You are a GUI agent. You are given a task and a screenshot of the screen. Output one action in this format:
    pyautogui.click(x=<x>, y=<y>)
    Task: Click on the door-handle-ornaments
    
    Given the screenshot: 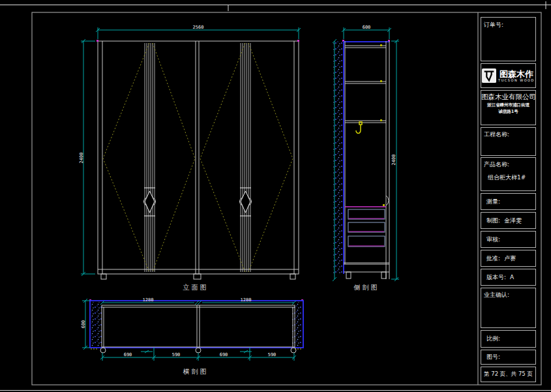 What is the action you would take?
    pyautogui.click(x=198, y=202)
    